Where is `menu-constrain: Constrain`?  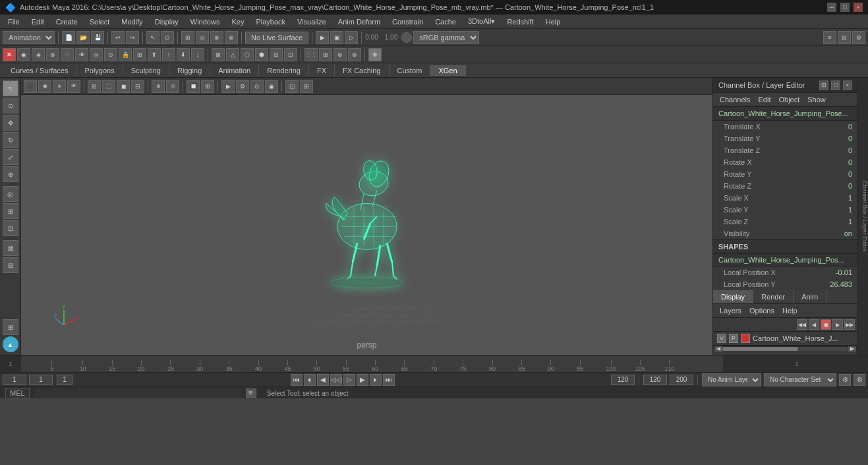 menu-constrain: Constrain is located at coordinates (407, 22).